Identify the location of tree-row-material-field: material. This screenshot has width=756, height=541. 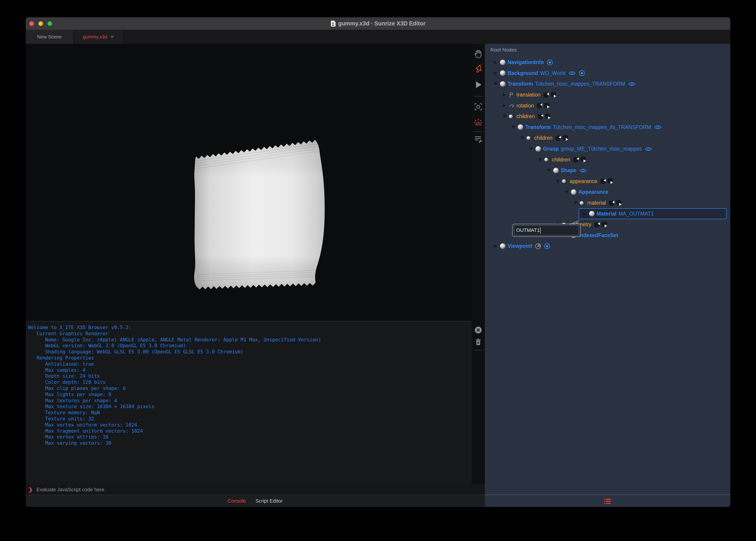
(607, 203).